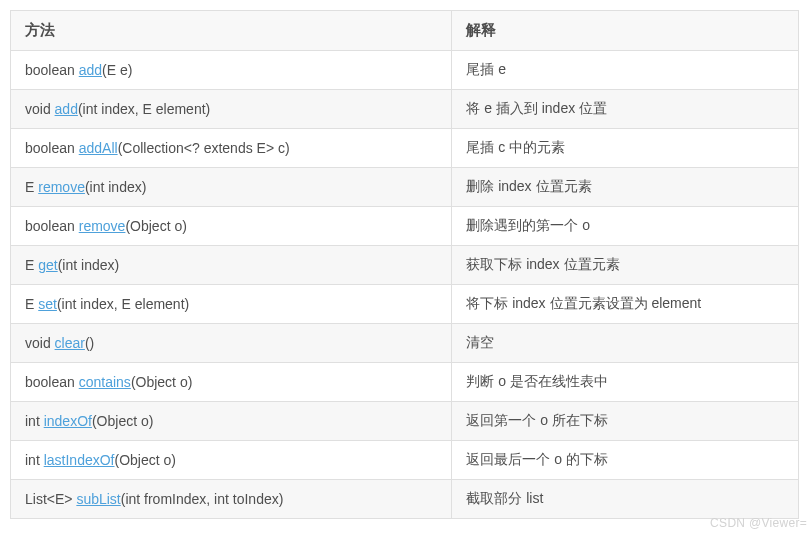  Describe the element at coordinates (98, 499) in the screenshot. I see `method-link: subList` at that location.